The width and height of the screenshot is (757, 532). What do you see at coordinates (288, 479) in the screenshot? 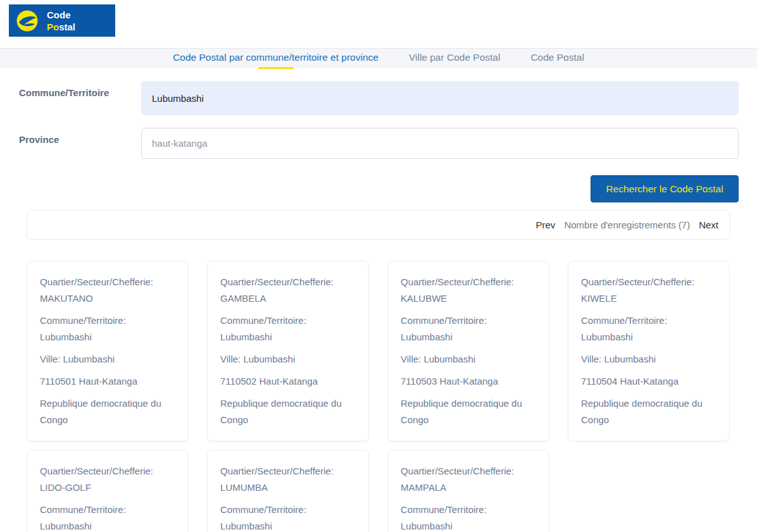
I see `quartier-line: Quartier/Secteur/Chefferie: LUMUMBA` at bounding box center [288, 479].